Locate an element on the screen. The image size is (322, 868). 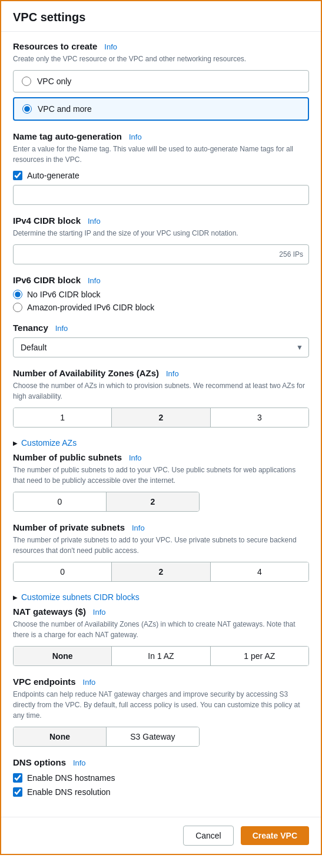
vpc-and-more-radio is located at coordinates (27, 109).